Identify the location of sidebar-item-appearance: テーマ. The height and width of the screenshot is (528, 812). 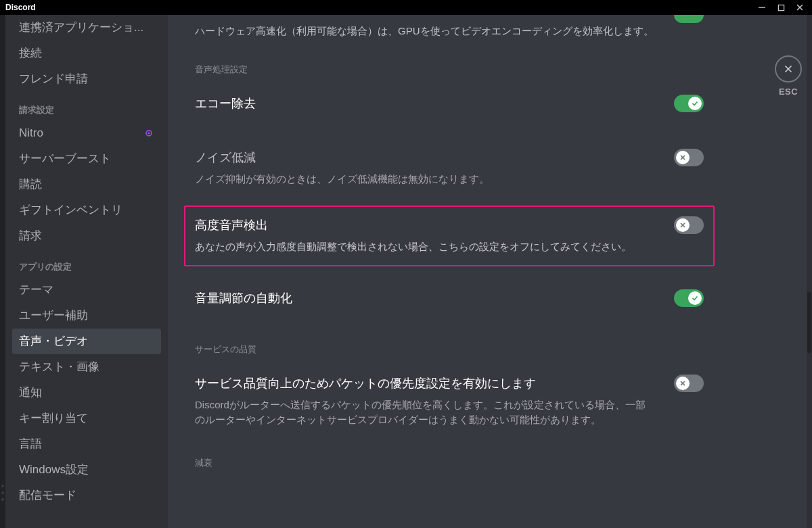
(87, 290).